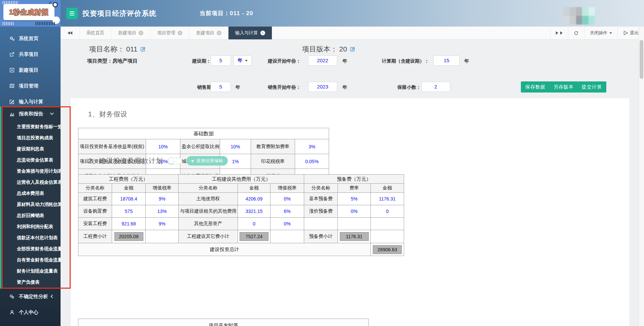 The image size is (644, 326). Describe the element at coordinates (564, 87) in the screenshot. I see `save-as-version-button: 另存版本` at that location.